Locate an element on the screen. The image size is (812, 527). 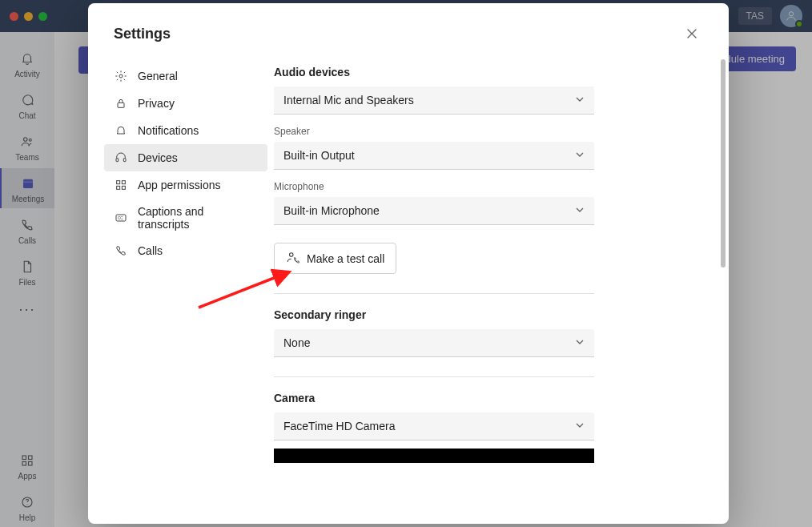
camera-preview-redacted is located at coordinates (434, 456).